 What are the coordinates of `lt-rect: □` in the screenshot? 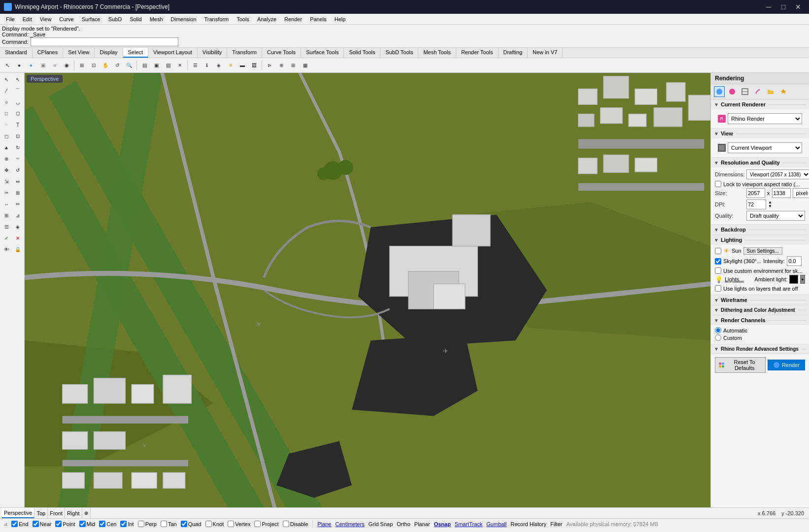 It's located at (6, 113).